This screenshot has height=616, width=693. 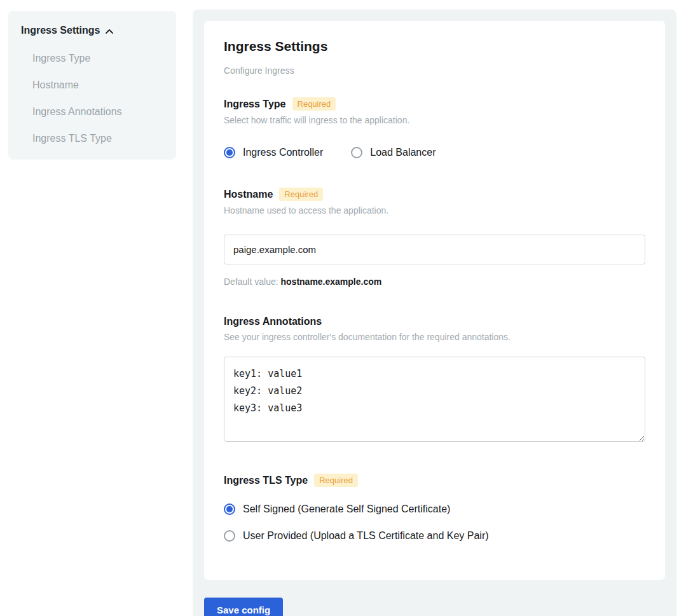 What do you see at coordinates (435, 322) in the screenshot?
I see `annotations-heading: Ingress Annotations` at bounding box center [435, 322].